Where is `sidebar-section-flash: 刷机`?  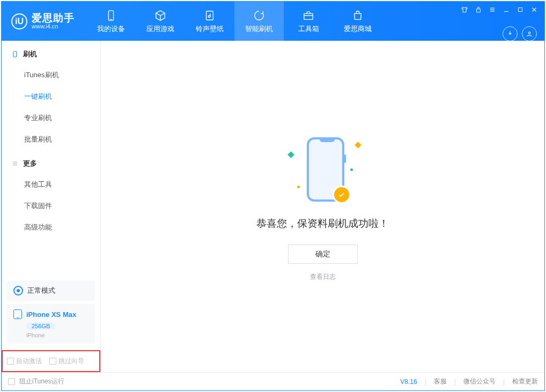 sidebar-section-flash: 刷机 is located at coordinates (51, 53).